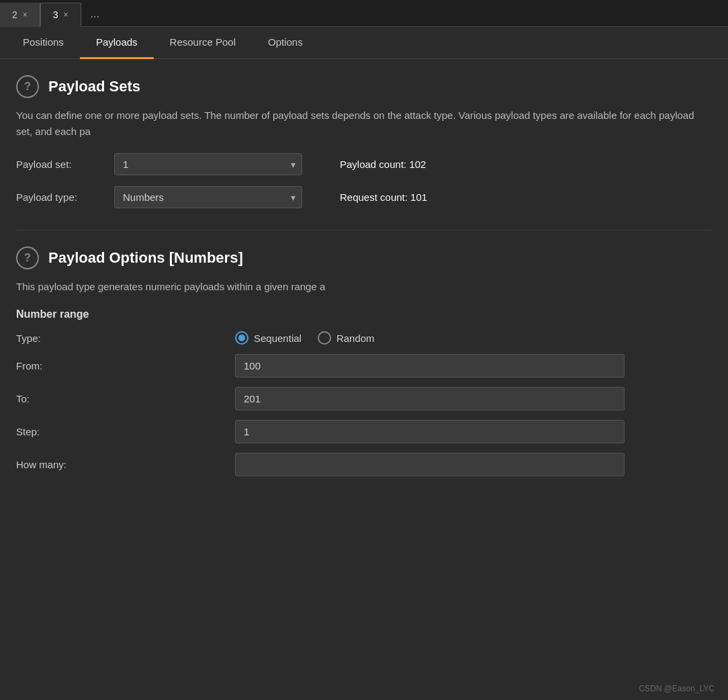 The image size is (728, 700). I want to click on payload-type-label: Payload type:, so click(60, 198).